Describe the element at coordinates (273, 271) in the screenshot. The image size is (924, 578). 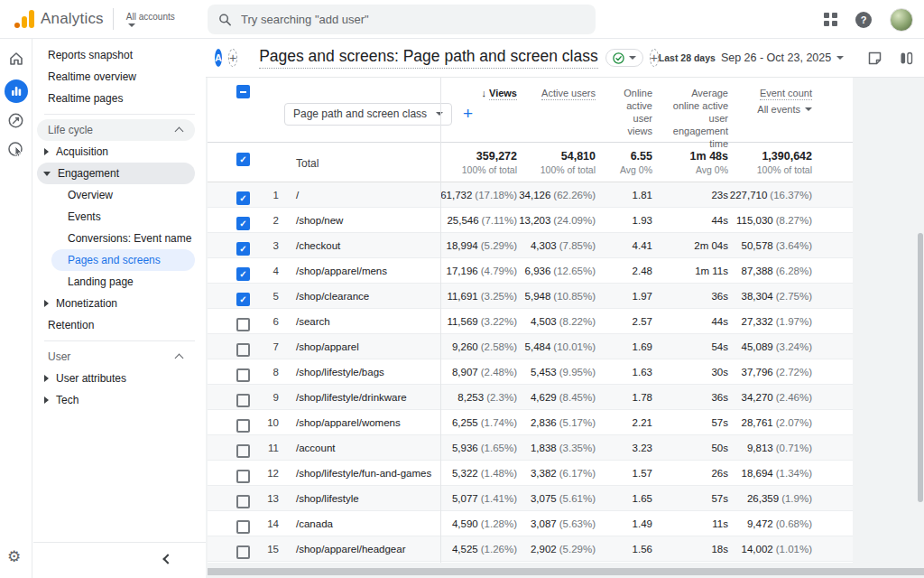
I see `row-number: 4` at that location.